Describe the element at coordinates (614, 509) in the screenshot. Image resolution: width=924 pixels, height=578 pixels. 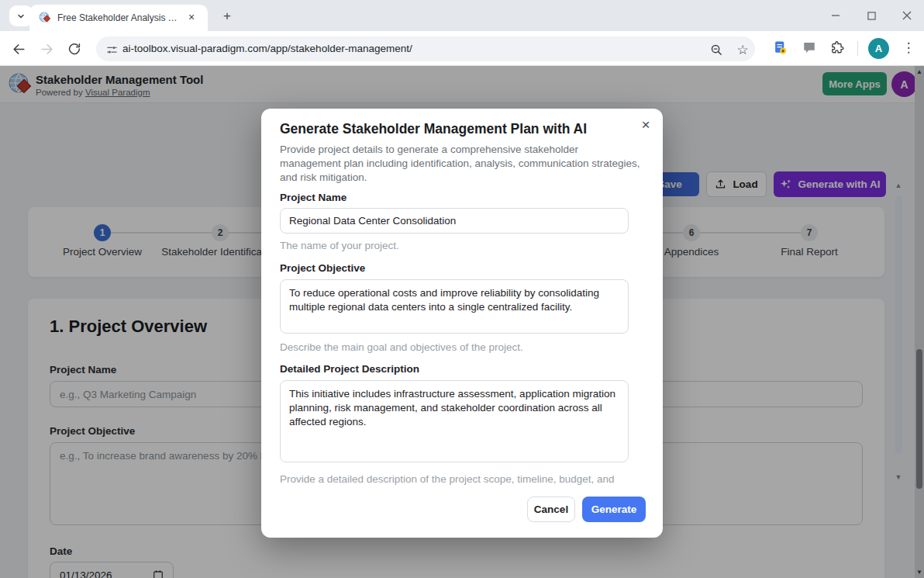
I see `generate-button: Generate` at that location.